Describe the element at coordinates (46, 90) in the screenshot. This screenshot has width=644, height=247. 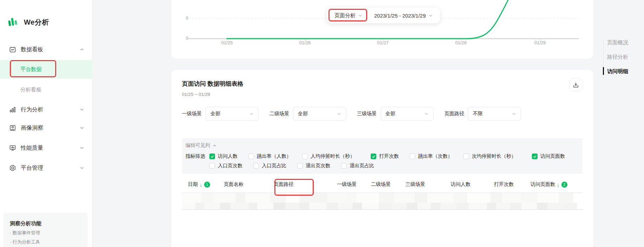
I see `sidebar-item-analysis-board: 分析看板` at that location.